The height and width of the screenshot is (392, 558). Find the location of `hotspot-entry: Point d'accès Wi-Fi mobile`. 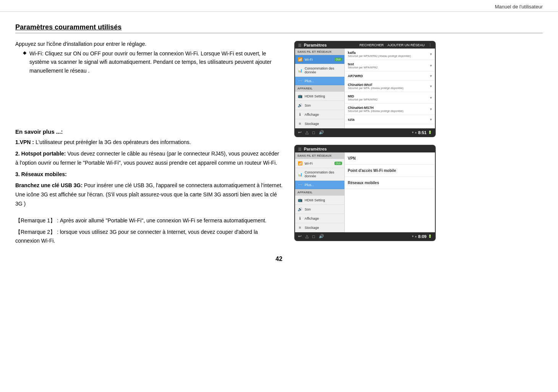

hotspot-entry: Point d'accès Wi-Fi mobile is located at coordinates (390, 171).